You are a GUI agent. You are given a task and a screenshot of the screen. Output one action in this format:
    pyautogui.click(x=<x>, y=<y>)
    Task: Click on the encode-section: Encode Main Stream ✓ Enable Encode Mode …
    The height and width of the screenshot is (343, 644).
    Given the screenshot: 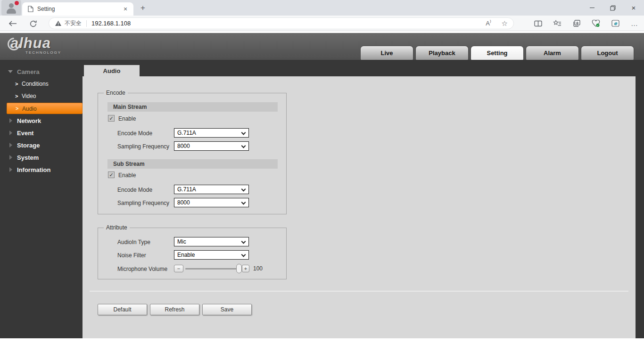 What is the action you would take?
    pyautogui.click(x=192, y=154)
    